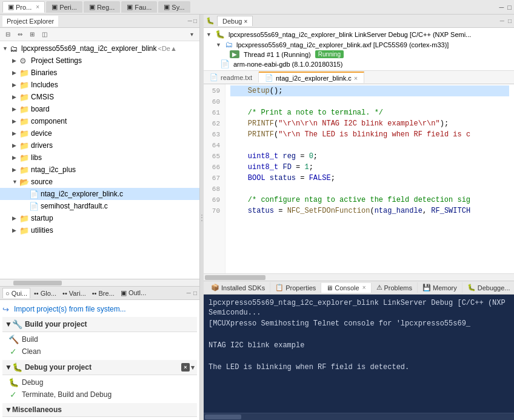 This screenshot has height=420, width=514. I want to click on debug-axf-icon: 🗂, so click(229, 45).